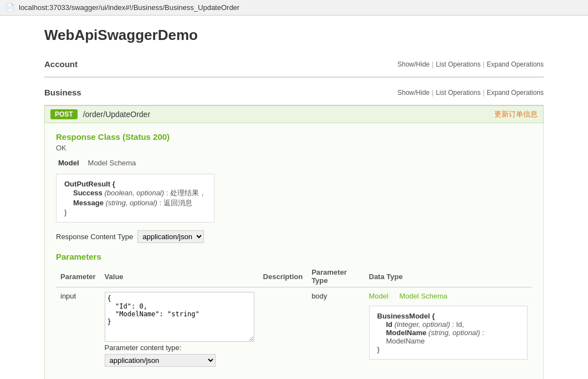 This screenshot has height=379, width=588. Describe the element at coordinates (289, 114) in the screenshot. I see `endpoint-path: /order/UpdateOrder` at that location.